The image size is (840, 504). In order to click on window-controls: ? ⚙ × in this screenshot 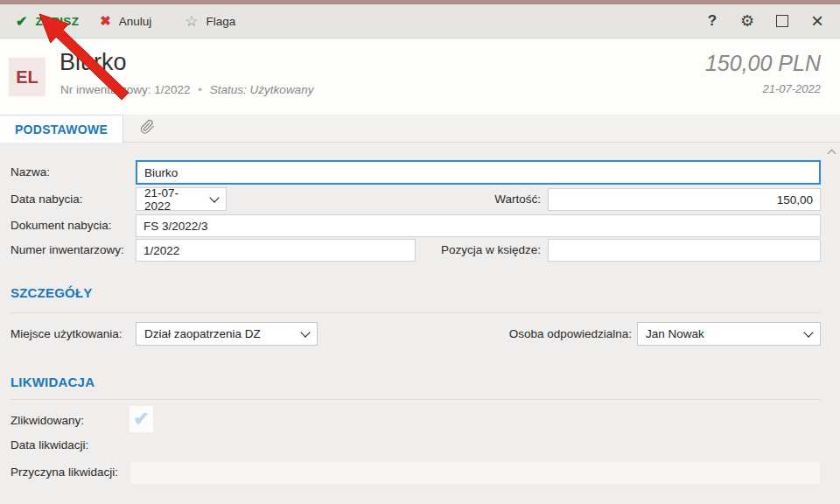, I will do `click(767, 21)`.